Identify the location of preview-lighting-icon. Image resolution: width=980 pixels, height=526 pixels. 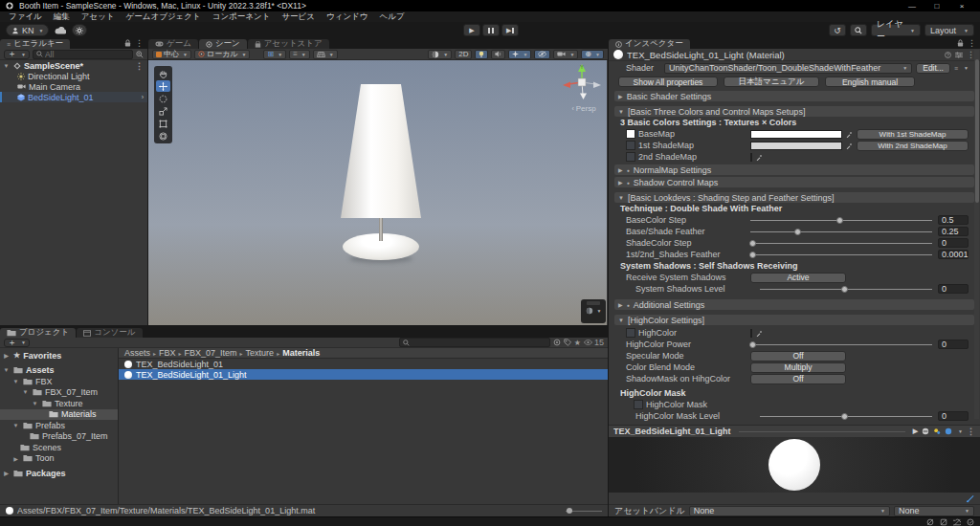
(937, 431).